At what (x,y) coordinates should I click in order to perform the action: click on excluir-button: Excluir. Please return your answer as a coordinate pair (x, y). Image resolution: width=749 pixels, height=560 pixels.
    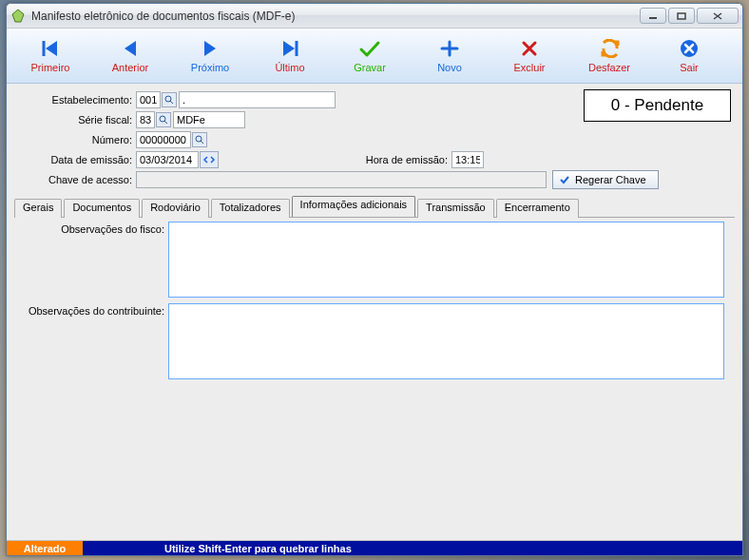
    Looking at the image, I should click on (529, 56).